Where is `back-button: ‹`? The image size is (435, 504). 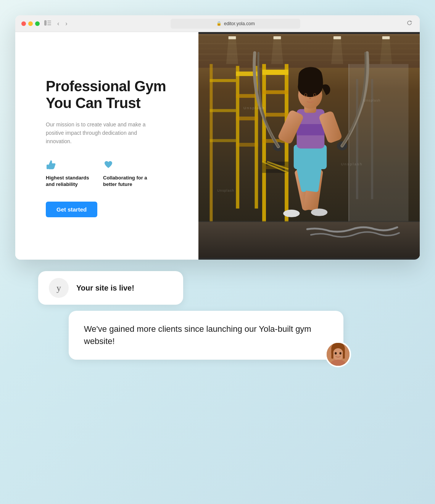 back-button: ‹ is located at coordinates (58, 24).